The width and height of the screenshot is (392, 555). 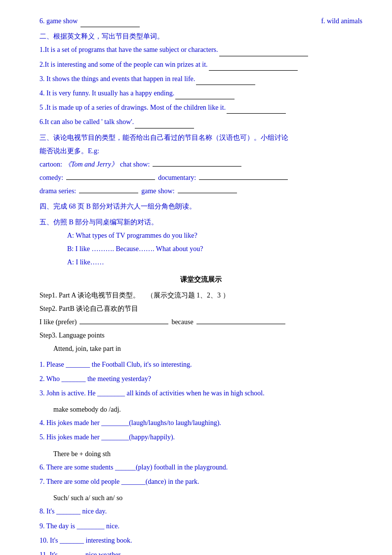 I want to click on game-show-label: game show:, so click(x=158, y=191).